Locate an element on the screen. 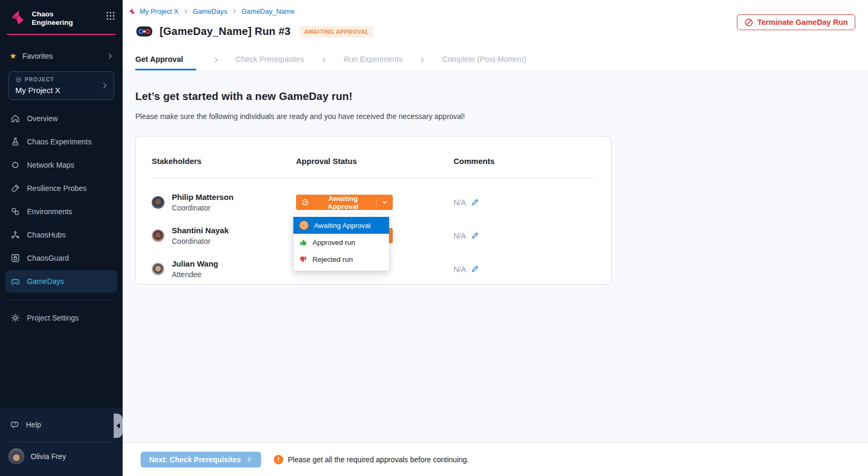 Image resolution: width=868 pixels, height=476 pixels. sidebar-item-overview: Overview is located at coordinates (61, 118).